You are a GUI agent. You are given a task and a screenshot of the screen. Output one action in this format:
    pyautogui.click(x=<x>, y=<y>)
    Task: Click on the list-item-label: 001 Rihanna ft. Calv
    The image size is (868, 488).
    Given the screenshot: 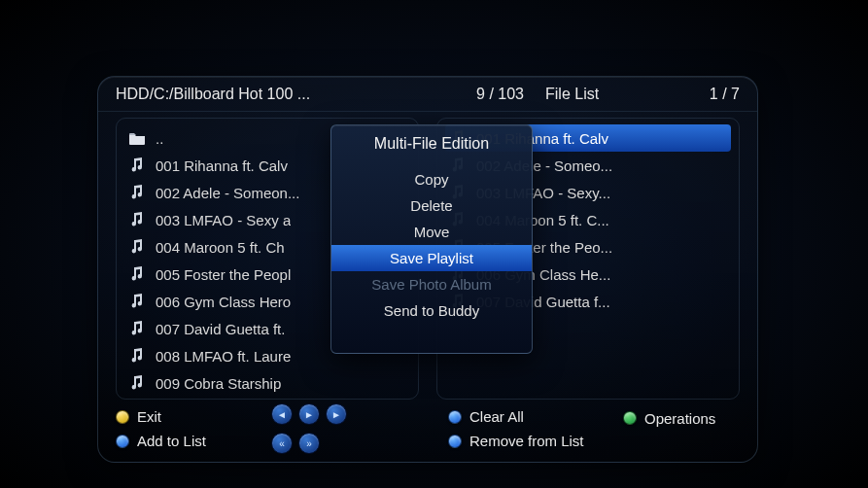 What is the action you would take?
    pyautogui.click(x=222, y=165)
    